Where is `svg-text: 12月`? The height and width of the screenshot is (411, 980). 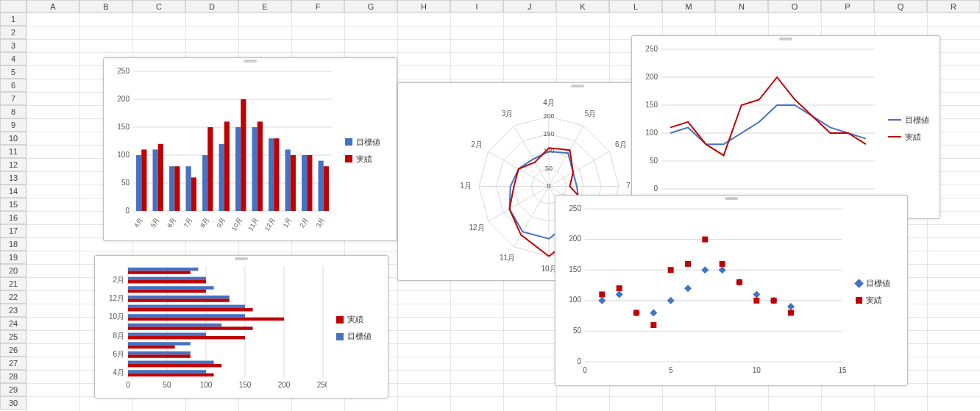
svg-text: 12月 is located at coordinates (270, 224).